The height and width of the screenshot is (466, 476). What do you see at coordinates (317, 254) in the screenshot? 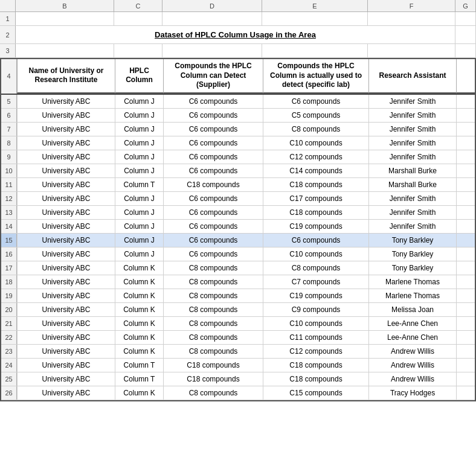
I see `cell-actually-detect: C10 compounds` at bounding box center [317, 254].